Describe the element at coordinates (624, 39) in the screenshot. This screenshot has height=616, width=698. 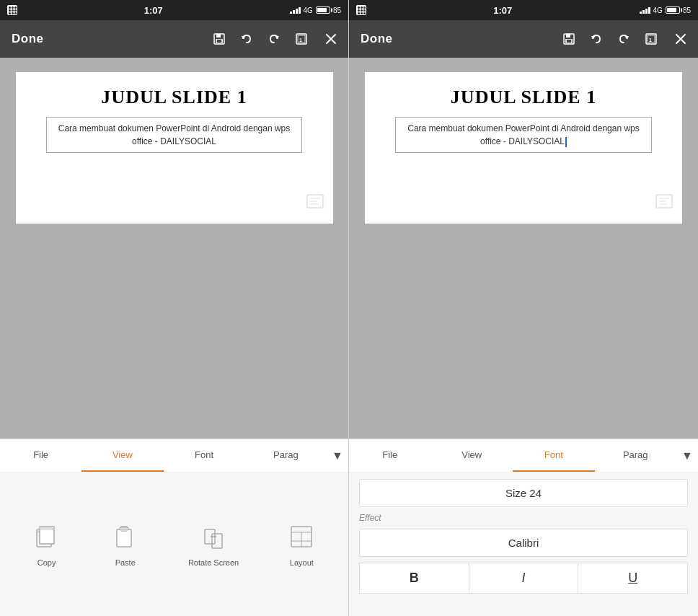
I see `redo-icon-right` at that location.